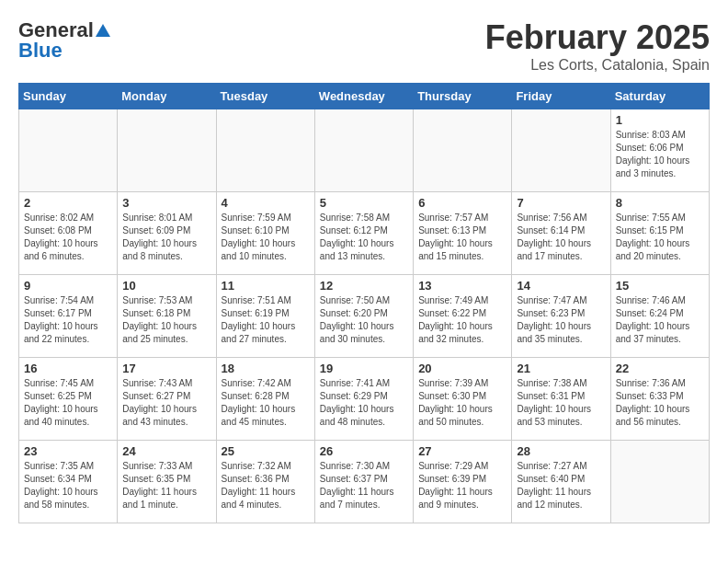  I want to click on day-info: Sunrise: 7:33 AM Sunset: 6:35 PM Dayligh…, so click(166, 486).